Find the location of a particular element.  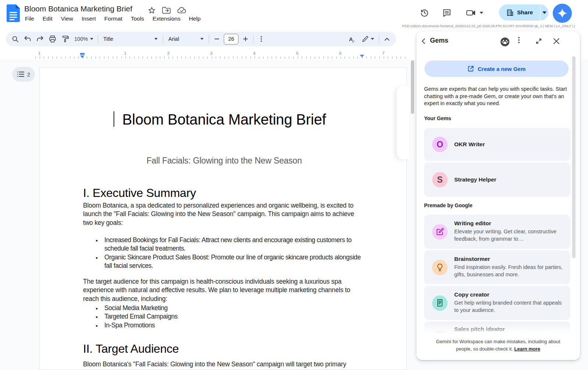

gem-name: Strategy Helper is located at coordinates (476, 180).